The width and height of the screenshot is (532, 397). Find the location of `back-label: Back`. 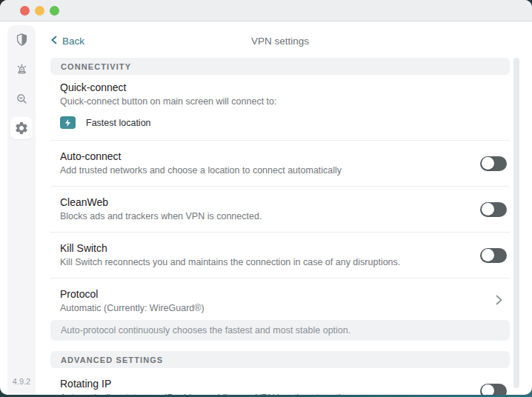

back-label: Back is located at coordinates (73, 41).